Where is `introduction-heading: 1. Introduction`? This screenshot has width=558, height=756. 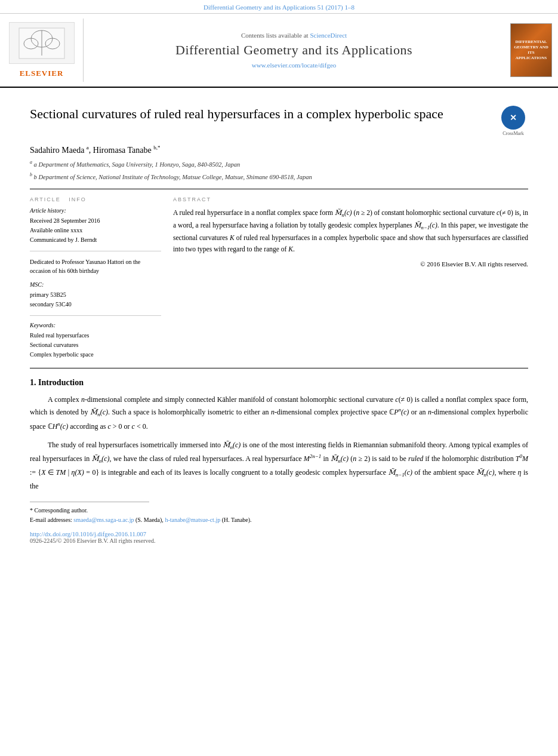
introduction-heading: 1. Introduction is located at coordinates (279, 383).